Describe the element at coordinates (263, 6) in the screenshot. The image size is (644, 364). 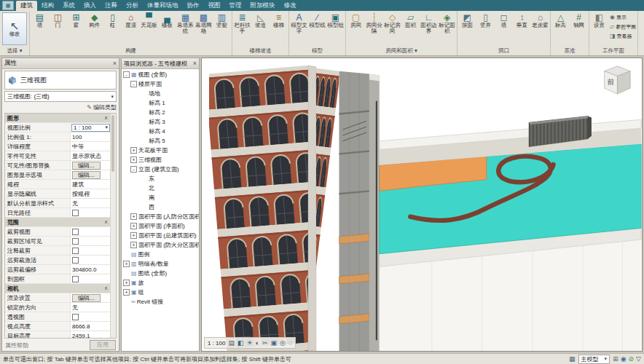
I see `ribbon-tab: 附加模块` at that location.